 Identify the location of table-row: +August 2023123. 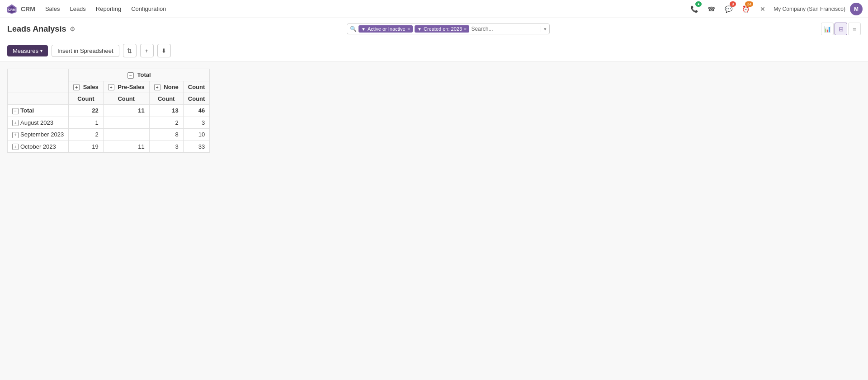
(108, 123).